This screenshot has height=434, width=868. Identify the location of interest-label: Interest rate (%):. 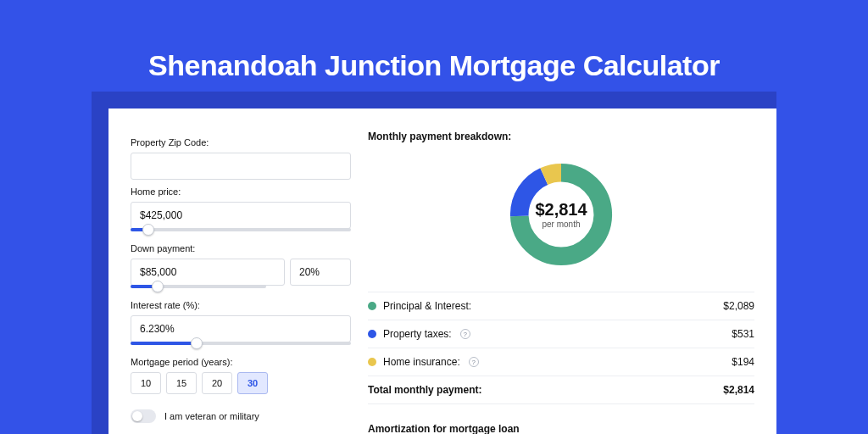
(241, 305).